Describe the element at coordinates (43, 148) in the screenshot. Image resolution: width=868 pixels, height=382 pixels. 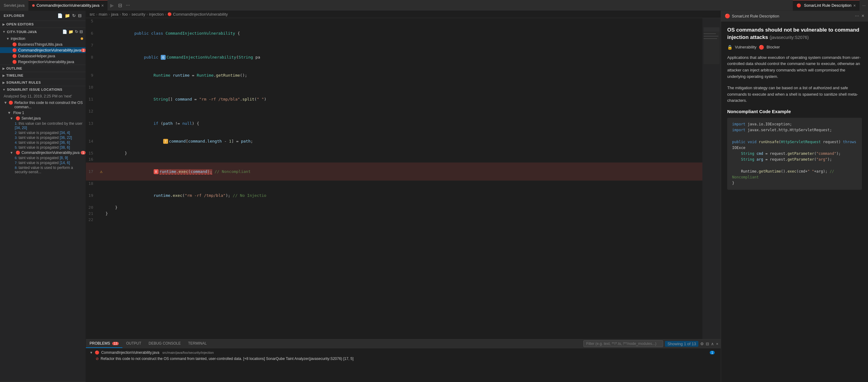
I see `step-5: 5: taint value is propagated [13, 2]` at that location.